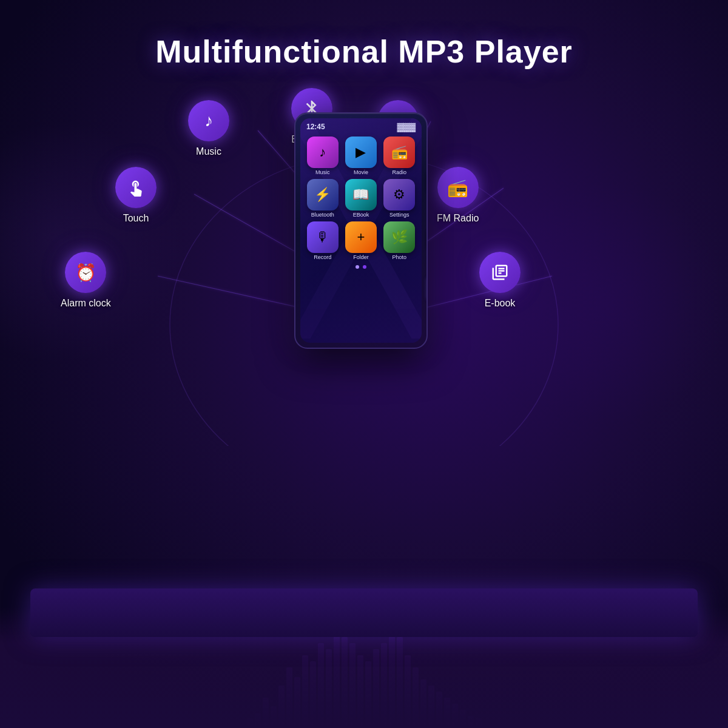 This screenshot has height=728, width=728. What do you see at coordinates (399, 195) in the screenshot?
I see `app-icon-settings: ⚙` at bounding box center [399, 195].